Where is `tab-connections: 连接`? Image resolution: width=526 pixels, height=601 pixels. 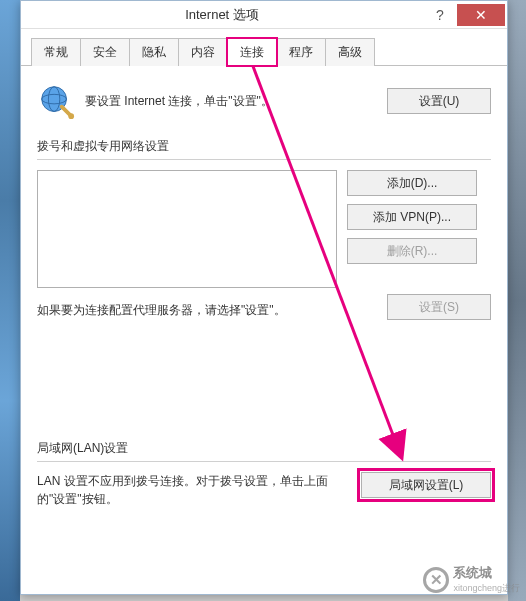 tab-connections: 连接 is located at coordinates (252, 52).